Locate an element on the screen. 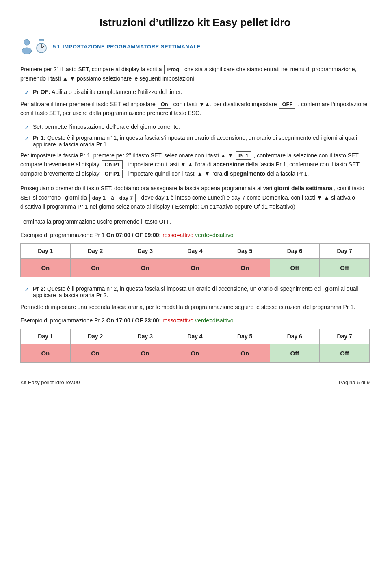 This screenshot has height=588, width=390. table-2-col-6: Day 6 is located at coordinates (295, 337).